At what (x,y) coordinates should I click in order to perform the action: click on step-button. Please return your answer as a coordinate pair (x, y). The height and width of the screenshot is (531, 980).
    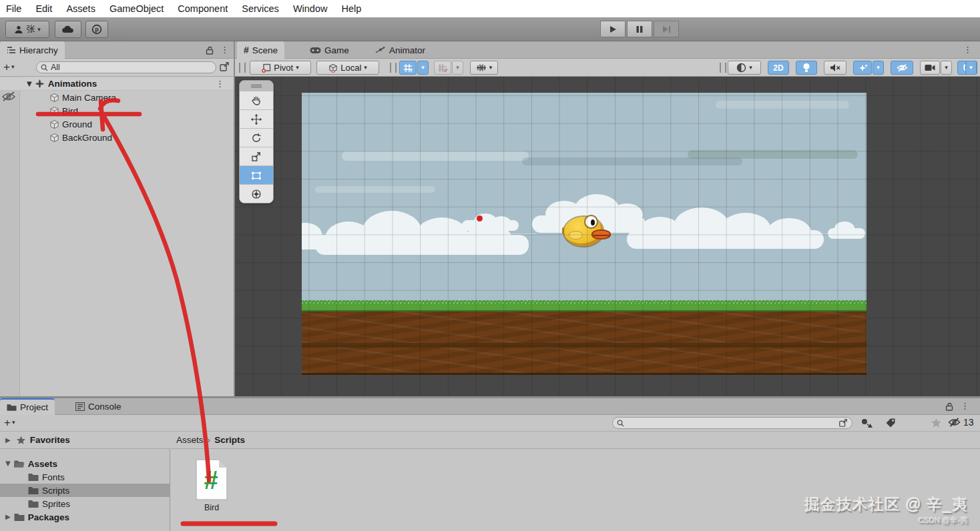
    Looking at the image, I should click on (666, 29).